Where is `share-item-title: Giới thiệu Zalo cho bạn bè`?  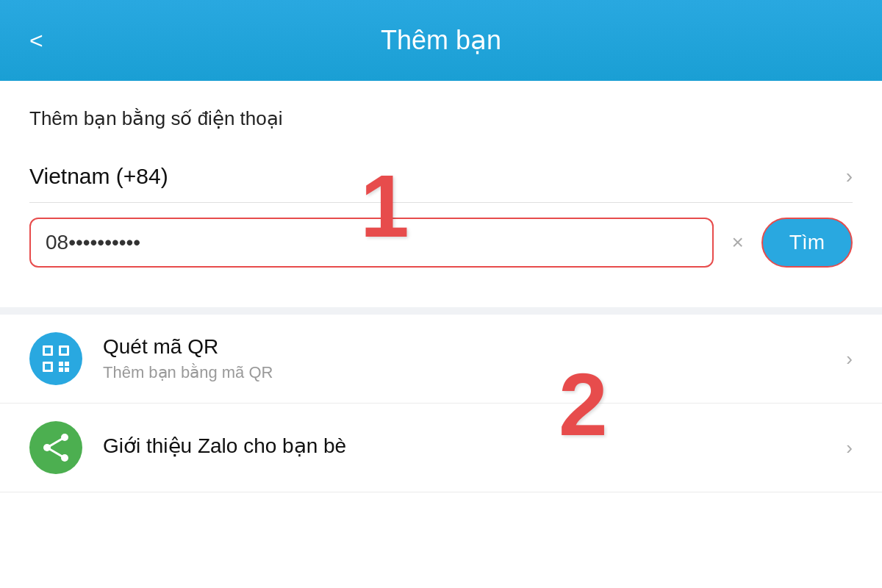 share-item-title: Giới thiệu Zalo cho bạn bè is located at coordinates (475, 445).